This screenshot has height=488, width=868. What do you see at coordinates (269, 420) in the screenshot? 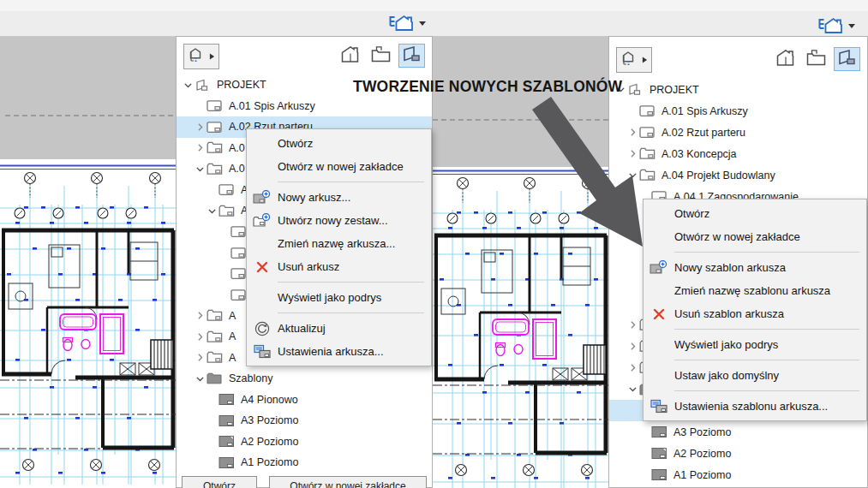
I see `tree-item-label: A3 Poziomo` at bounding box center [269, 420].